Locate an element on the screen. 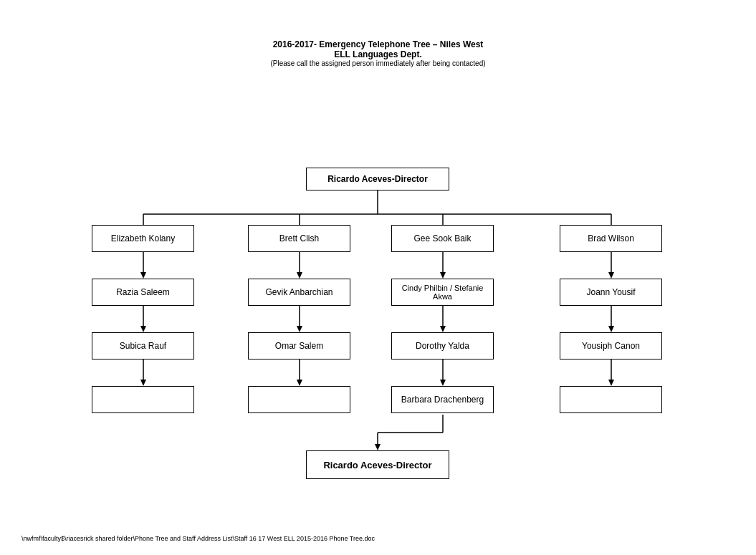 This screenshot has height=555, width=756. brett-box: Brett Clish is located at coordinates (300, 238).